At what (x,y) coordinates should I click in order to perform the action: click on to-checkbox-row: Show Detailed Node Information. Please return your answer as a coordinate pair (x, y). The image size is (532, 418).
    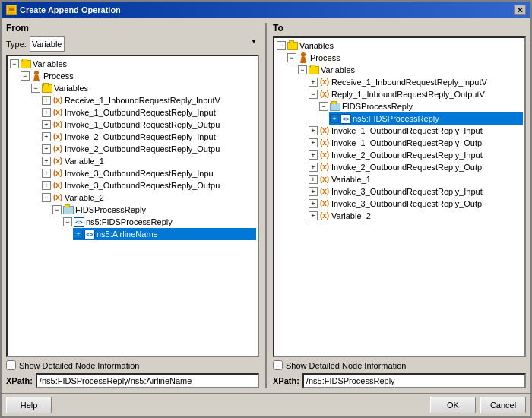
    Looking at the image, I should click on (400, 365).